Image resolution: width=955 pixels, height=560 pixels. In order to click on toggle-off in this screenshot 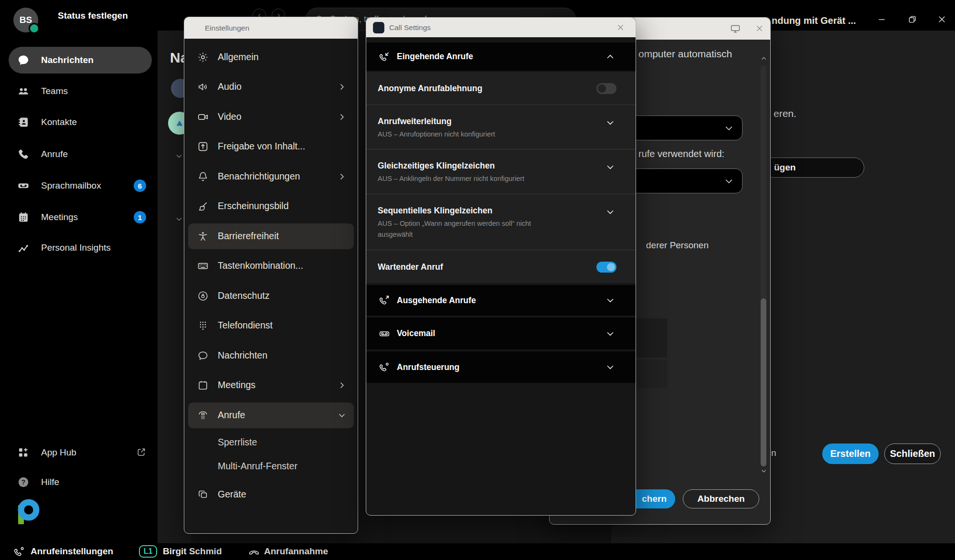, I will do `click(606, 89)`.